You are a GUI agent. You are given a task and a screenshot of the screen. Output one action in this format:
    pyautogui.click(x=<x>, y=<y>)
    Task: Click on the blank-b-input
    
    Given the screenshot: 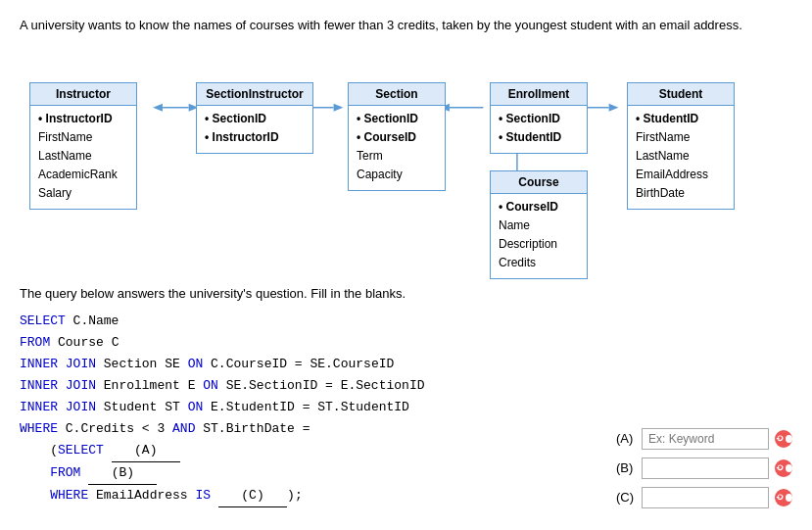 What is the action you would take?
    pyautogui.click(x=705, y=468)
    